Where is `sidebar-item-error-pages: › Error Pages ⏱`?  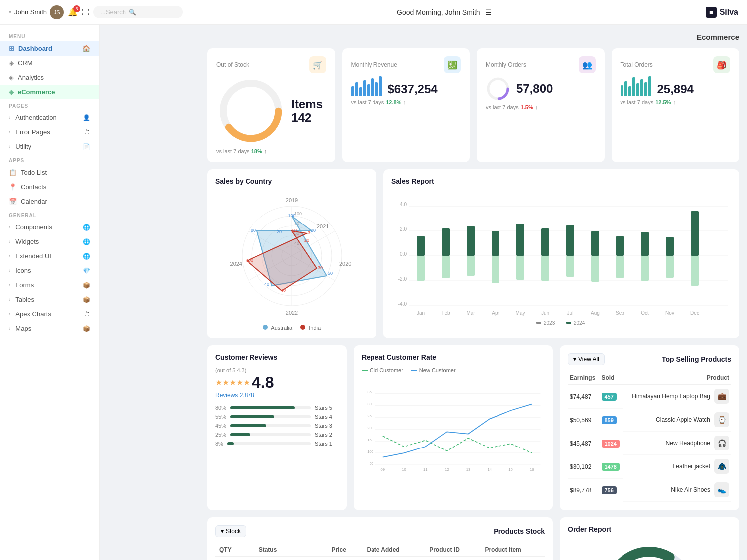
sidebar-item-error-pages: › Error Pages ⏱ is located at coordinates (50, 132).